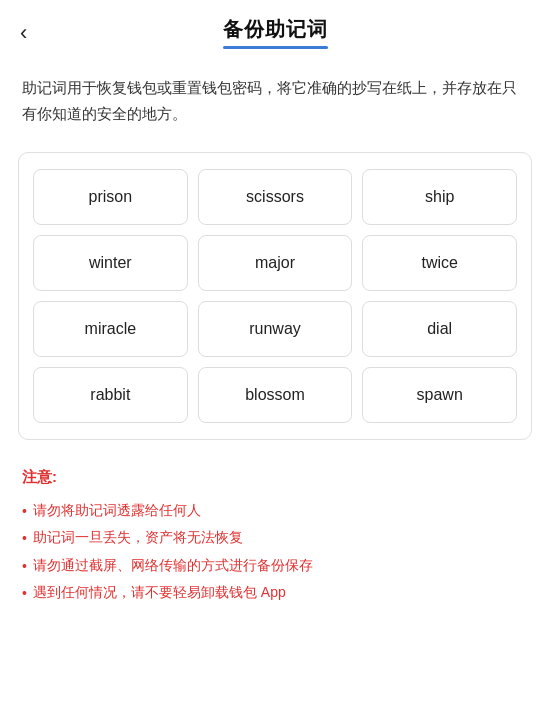 The width and height of the screenshot is (550, 722). I want to click on mnemonic-word-3: ship, so click(440, 197).